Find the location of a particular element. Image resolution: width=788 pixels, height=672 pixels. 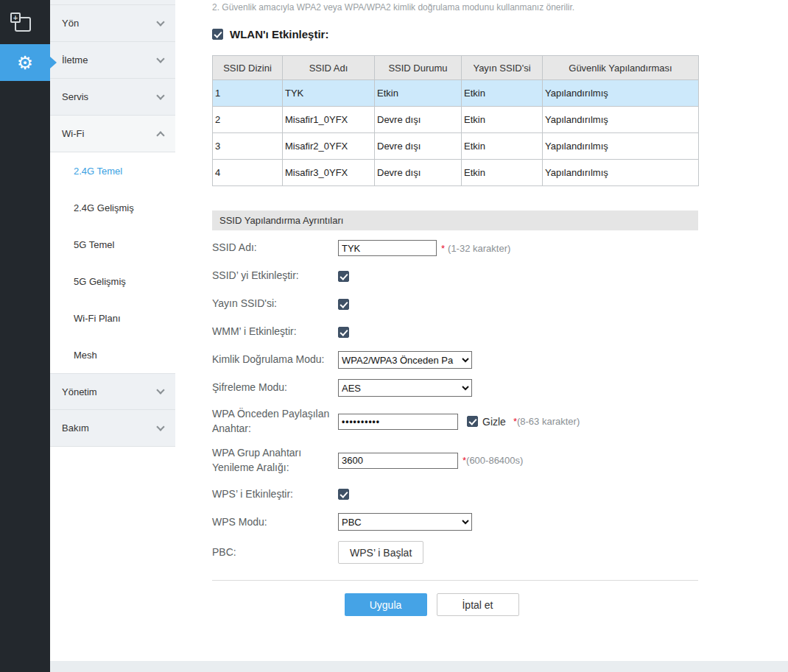

field-hint: (1-32 karakter) is located at coordinates (479, 249).